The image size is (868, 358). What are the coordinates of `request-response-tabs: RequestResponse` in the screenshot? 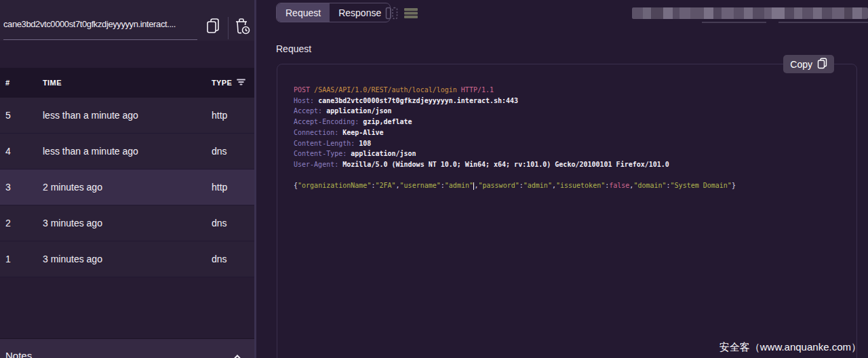 It's located at (334, 12).